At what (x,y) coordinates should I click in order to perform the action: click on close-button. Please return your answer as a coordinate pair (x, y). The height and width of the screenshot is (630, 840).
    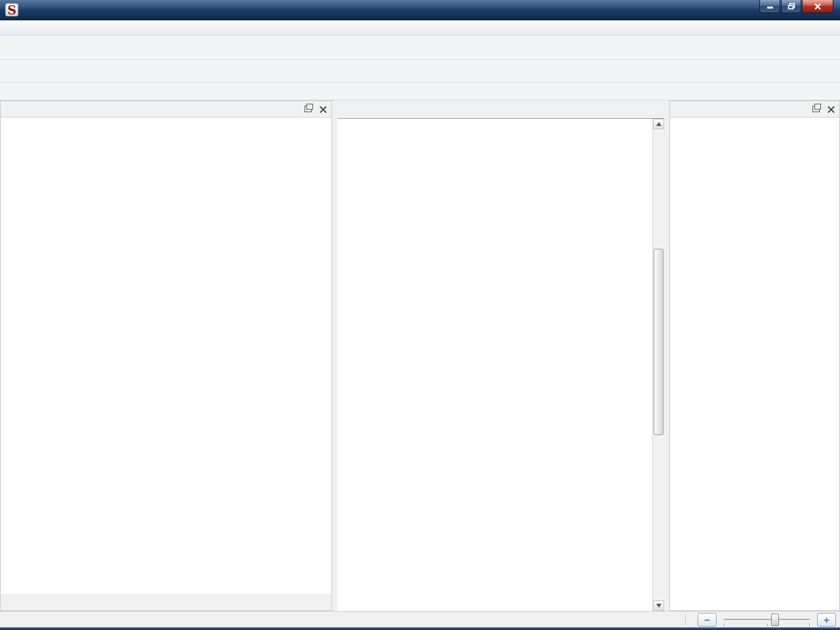
    Looking at the image, I should click on (818, 7).